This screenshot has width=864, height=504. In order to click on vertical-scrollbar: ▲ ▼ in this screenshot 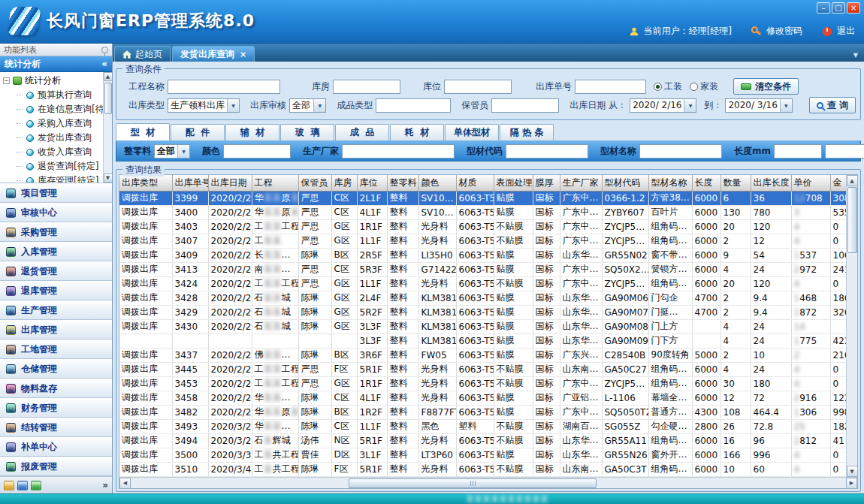, I will do `click(852, 326)`.